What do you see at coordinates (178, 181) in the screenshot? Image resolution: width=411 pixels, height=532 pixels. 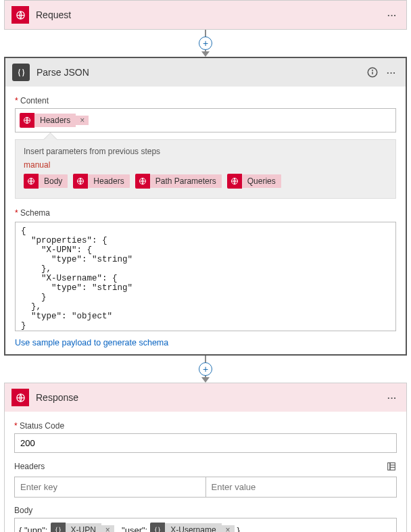 I see `param-path-parameters: Path Parameters` at bounding box center [178, 181].